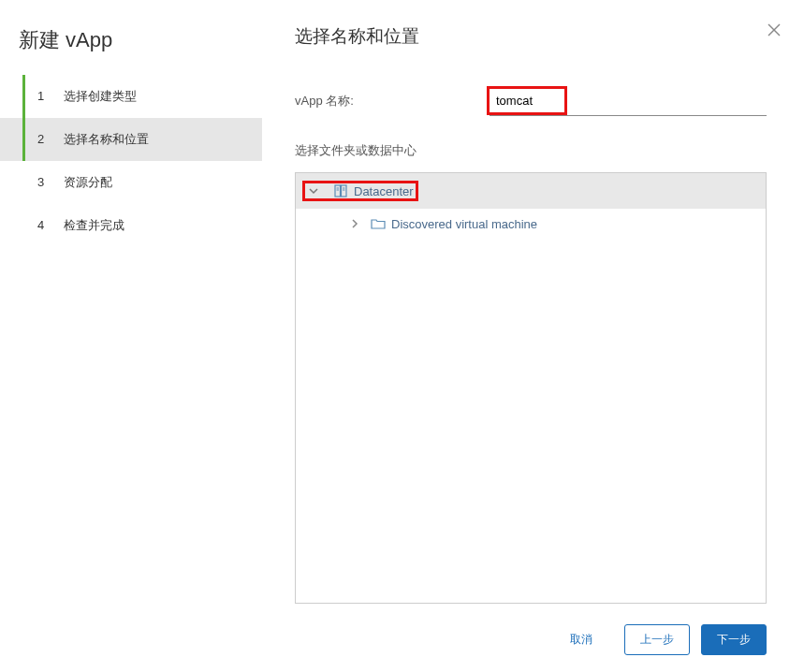 The height and width of the screenshot is (672, 804). I want to click on step-label: 检查并完成, so click(94, 225).